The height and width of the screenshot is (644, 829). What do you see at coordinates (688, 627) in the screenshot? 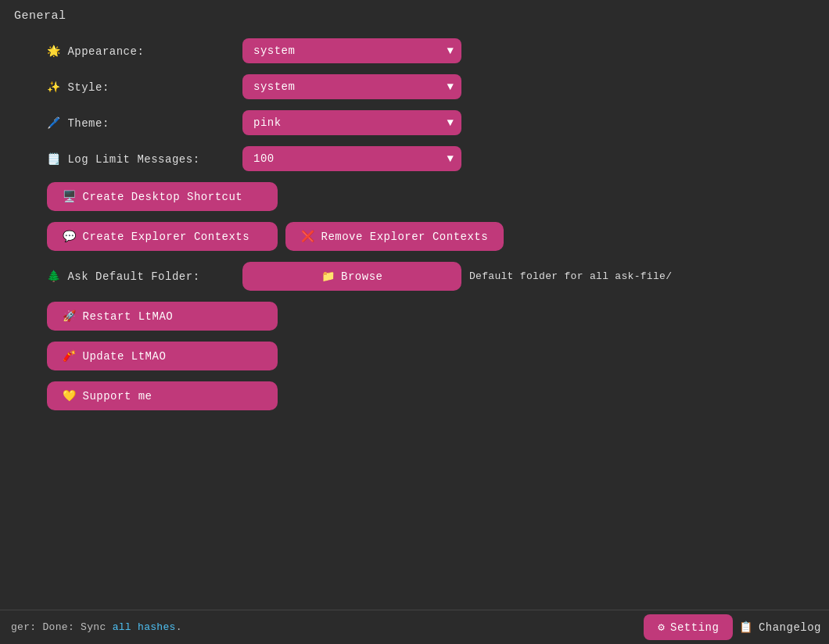
I see `setting-button: ⚙️ Setting` at bounding box center [688, 627].